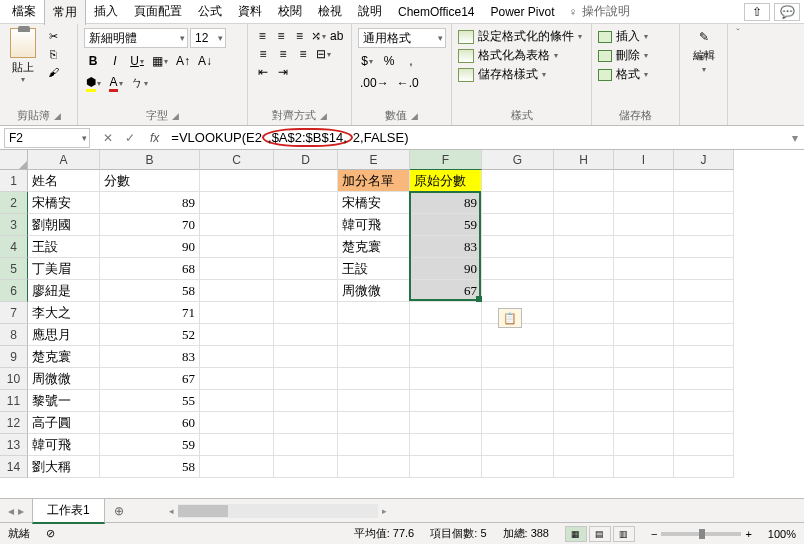  I want to click on decrease-decimal-button: ←.0, so click(408, 83).